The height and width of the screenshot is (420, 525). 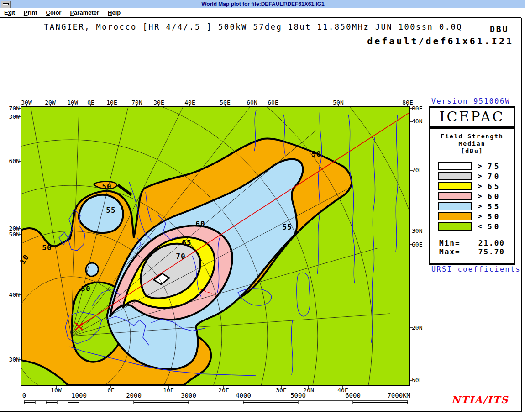 What do you see at coordinates (353, 395) in the screenshot?
I see `svg-text: 6000` at bounding box center [353, 395].